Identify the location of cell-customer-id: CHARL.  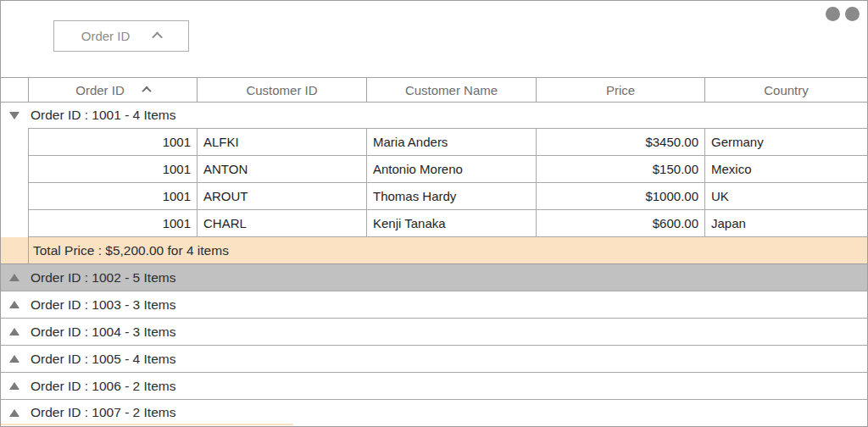
(282, 224).